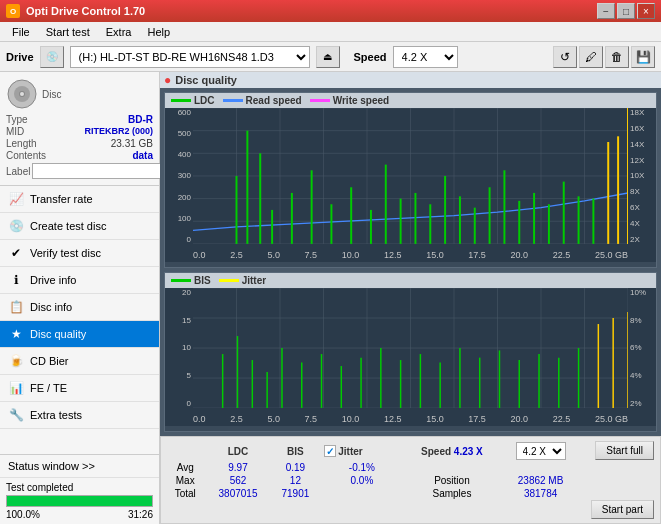 The image size is (661, 524). What do you see at coordinates (370, 57) in the screenshot?
I see `speed-label: Speed` at bounding box center [370, 57].